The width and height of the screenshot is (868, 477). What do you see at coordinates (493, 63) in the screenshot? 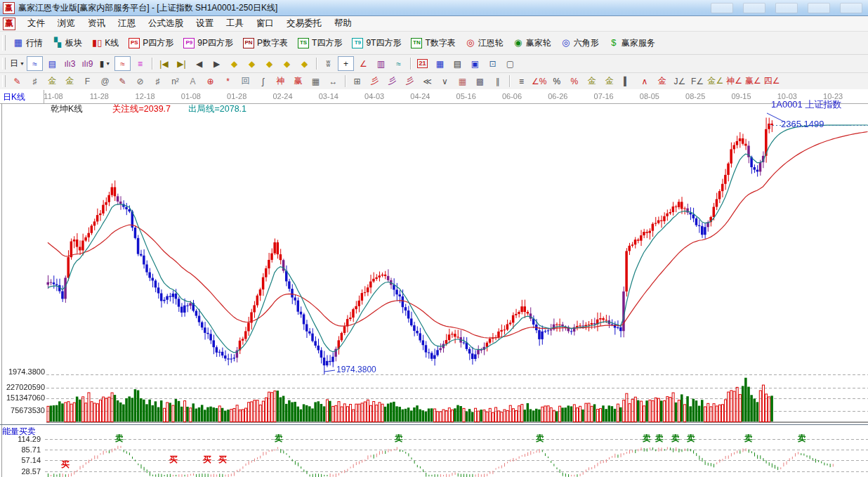
I see `tool-button-network: ⊡` at bounding box center [493, 63].